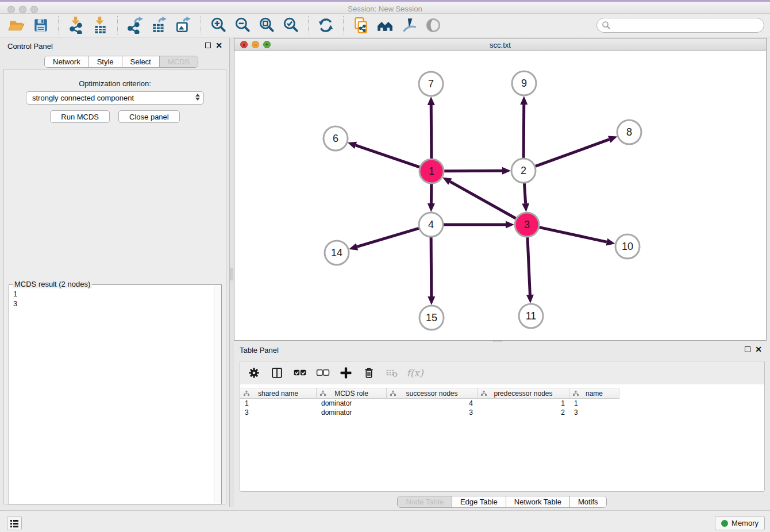  Describe the element at coordinates (115, 84) in the screenshot. I see `optimization-criterion-label: Optimization criterion:` at that location.